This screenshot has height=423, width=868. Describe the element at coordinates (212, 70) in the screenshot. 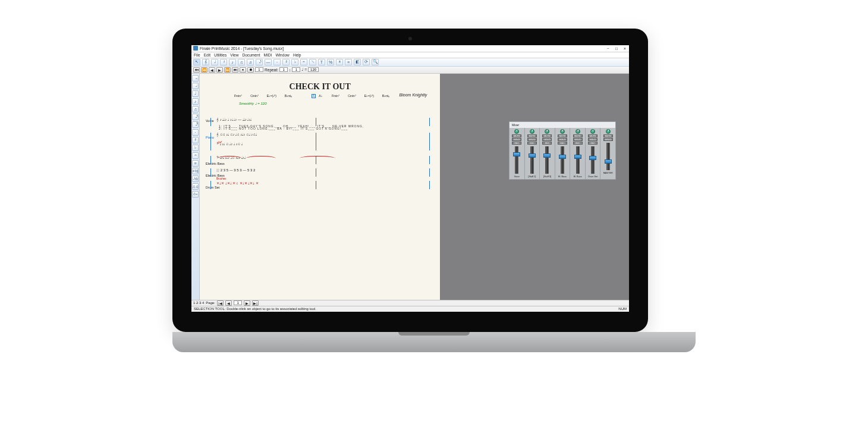

I see `playback-button-2: ◀` at that location.